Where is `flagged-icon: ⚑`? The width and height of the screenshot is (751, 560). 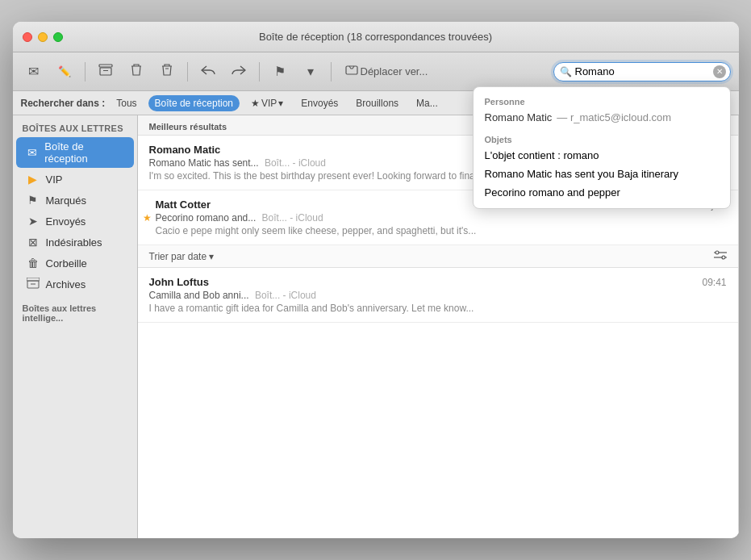 flagged-icon: ⚑ is located at coordinates (33, 200).